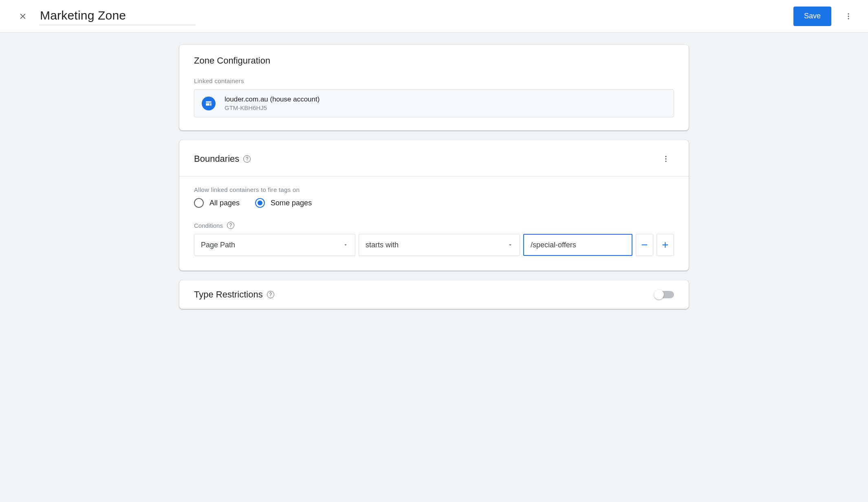 This screenshot has width=868, height=502. I want to click on type-restrictions-title: Type Restrictions, so click(228, 295).